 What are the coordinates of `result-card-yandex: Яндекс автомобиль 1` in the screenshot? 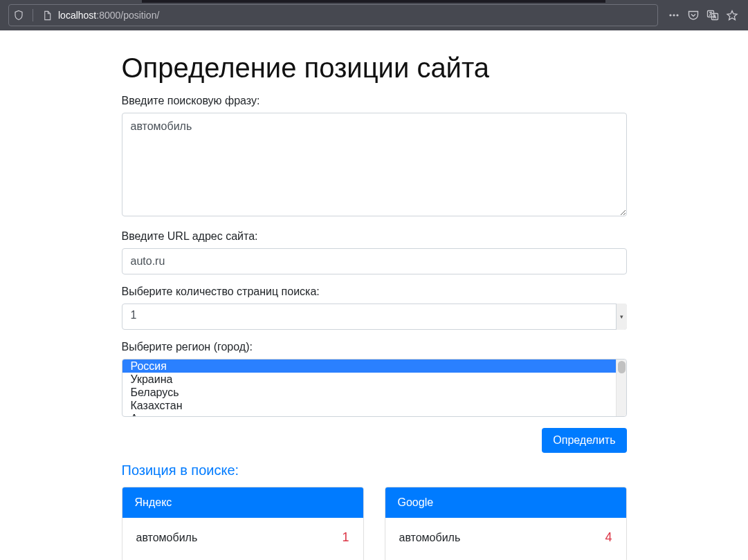 It's located at (243, 523).